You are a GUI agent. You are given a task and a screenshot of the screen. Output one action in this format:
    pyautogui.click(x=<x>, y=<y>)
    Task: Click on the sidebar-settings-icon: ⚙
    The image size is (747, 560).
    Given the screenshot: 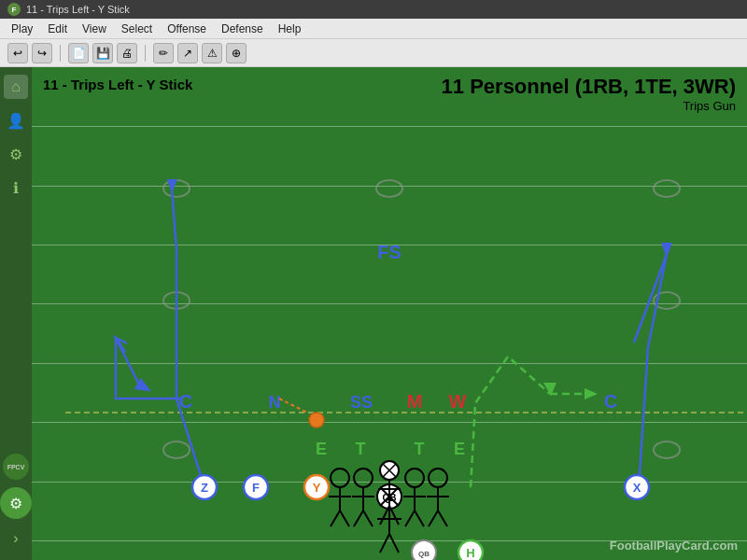 What is the action you would take?
    pyautogui.click(x=16, y=154)
    